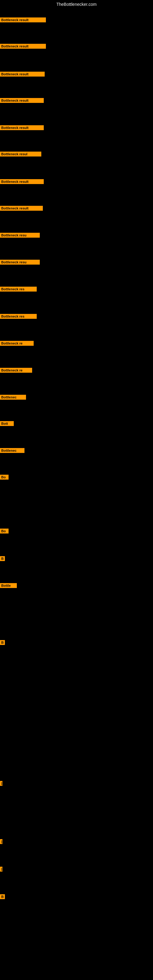  What do you see at coordinates (21, 154) in the screenshot?
I see `bottleneck-badge: Bottleneck resul` at bounding box center [21, 154].